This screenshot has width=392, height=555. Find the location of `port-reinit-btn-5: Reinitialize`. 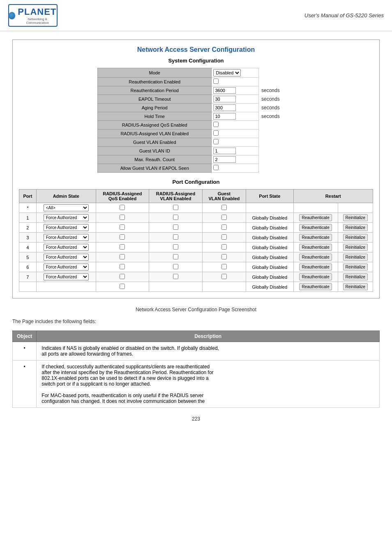

port-reinit-btn-5: Reinitialize is located at coordinates (355, 257).